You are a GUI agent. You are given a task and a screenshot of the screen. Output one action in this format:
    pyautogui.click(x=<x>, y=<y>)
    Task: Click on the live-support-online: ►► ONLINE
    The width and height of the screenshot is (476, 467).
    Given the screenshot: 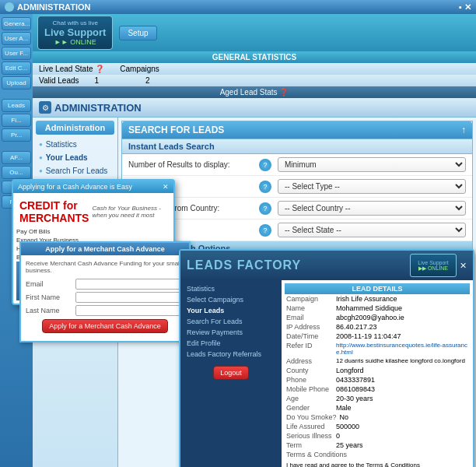 What is the action you would take?
    pyautogui.click(x=75, y=42)
    